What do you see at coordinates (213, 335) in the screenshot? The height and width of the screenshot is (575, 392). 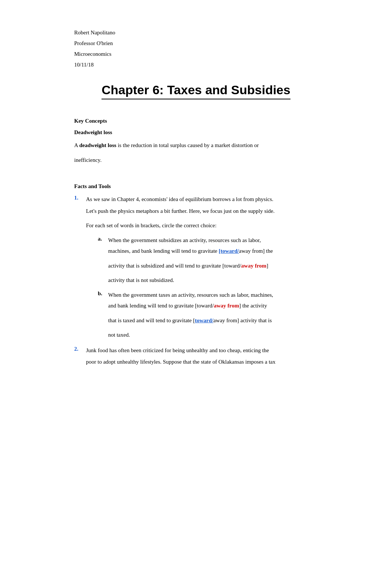 I see `sub-item-b-cont3: not taxed.` at bounding box center [213, 335].